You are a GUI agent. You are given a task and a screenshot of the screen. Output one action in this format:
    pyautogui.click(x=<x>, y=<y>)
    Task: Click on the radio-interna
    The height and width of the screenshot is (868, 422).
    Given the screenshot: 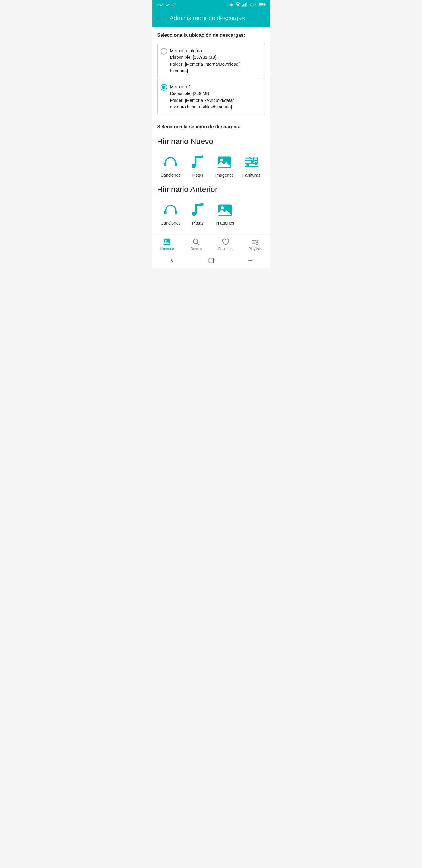 What is the action you would take?
    pyautogui.click(x=164, y=51)
    